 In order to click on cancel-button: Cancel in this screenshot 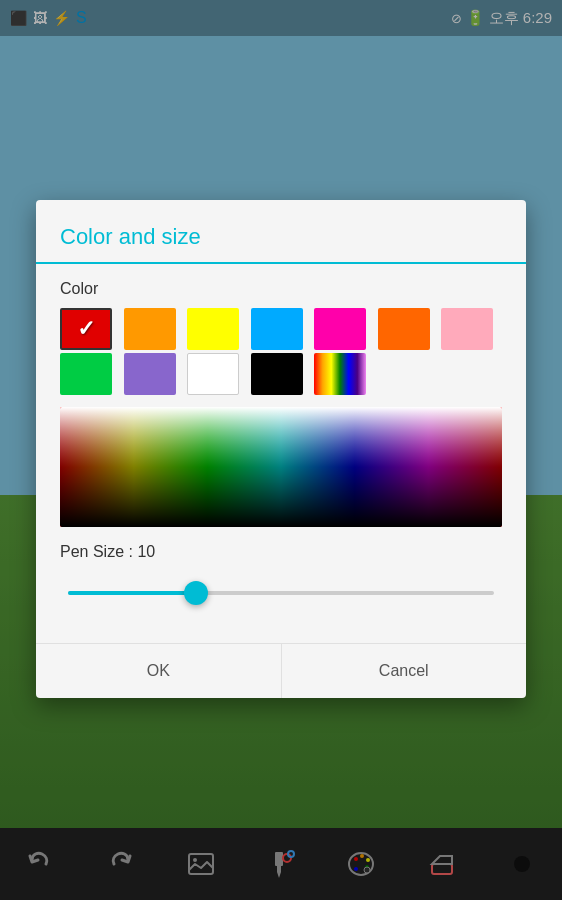, I will do `click(404, 671)`.